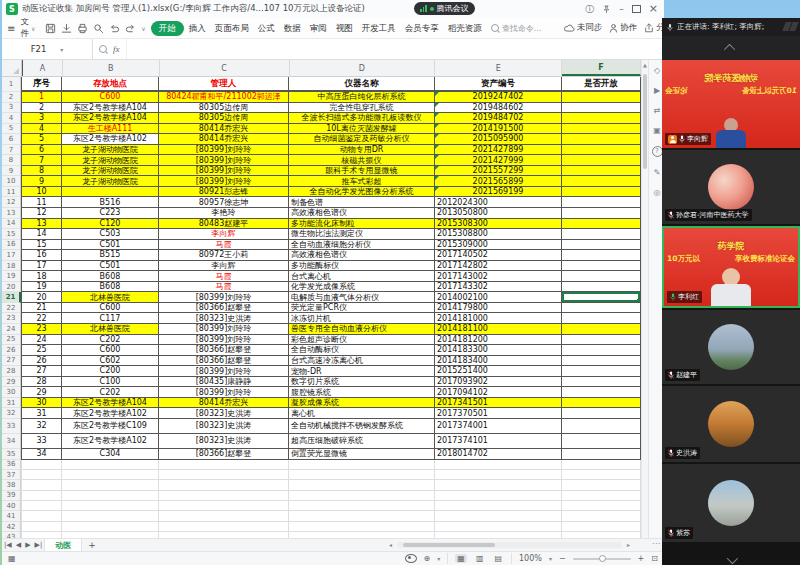 Image resolution: width=800 pixels, height=565 pixels. I want to click on cell-A14: 13, so click(42, 224).